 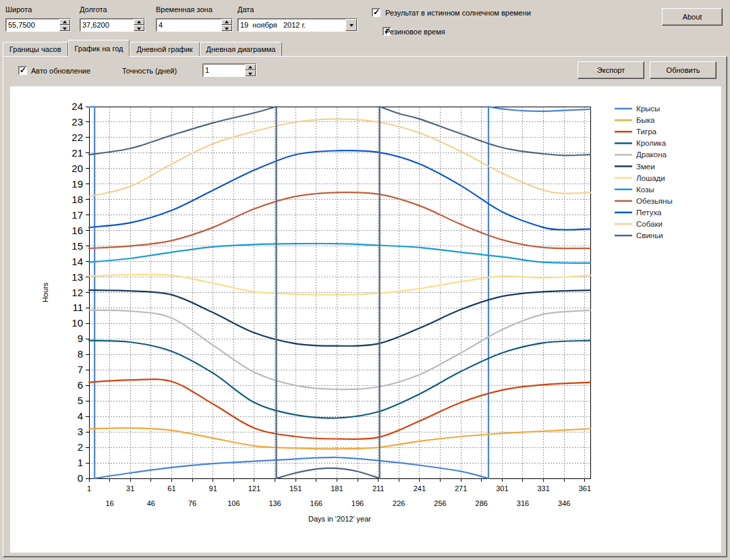 I want to click on tab-day-chart: Дневной график, so click(x=165, y=49).